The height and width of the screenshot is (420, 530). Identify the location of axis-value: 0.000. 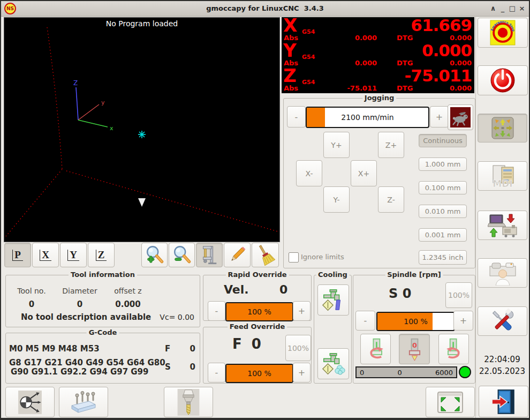
(446, 50).